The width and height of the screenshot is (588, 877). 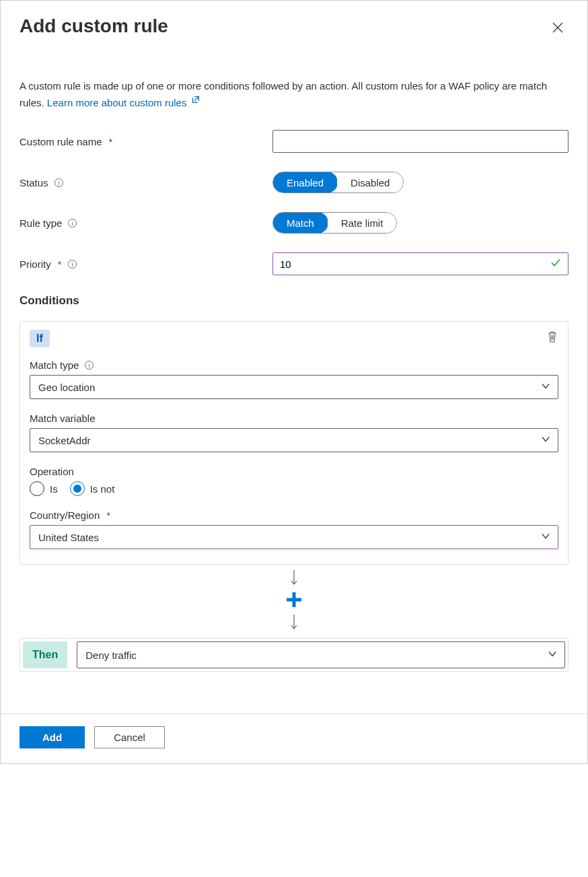 What do you see at coordinates (117, 102) in the screenshot?
I see `learn-more-label: Learn more about custom rules` at bounding box center [117, 102].